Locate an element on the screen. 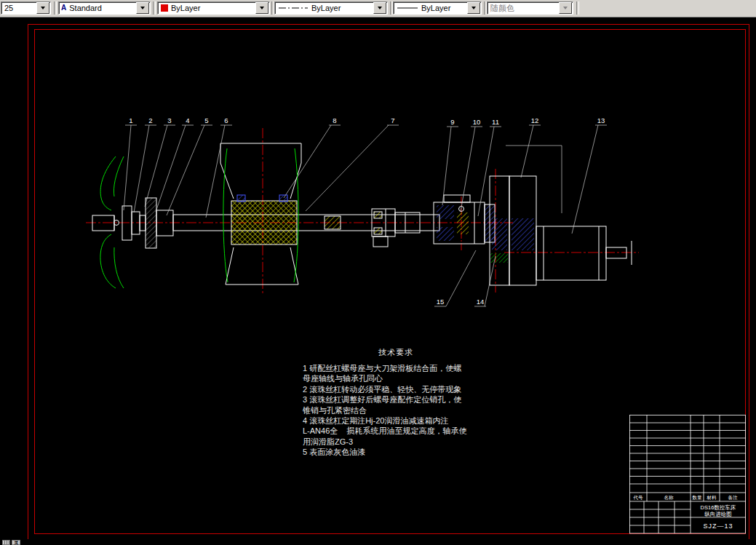  color-combo: ByLayer is located at coordinates (214, 8).